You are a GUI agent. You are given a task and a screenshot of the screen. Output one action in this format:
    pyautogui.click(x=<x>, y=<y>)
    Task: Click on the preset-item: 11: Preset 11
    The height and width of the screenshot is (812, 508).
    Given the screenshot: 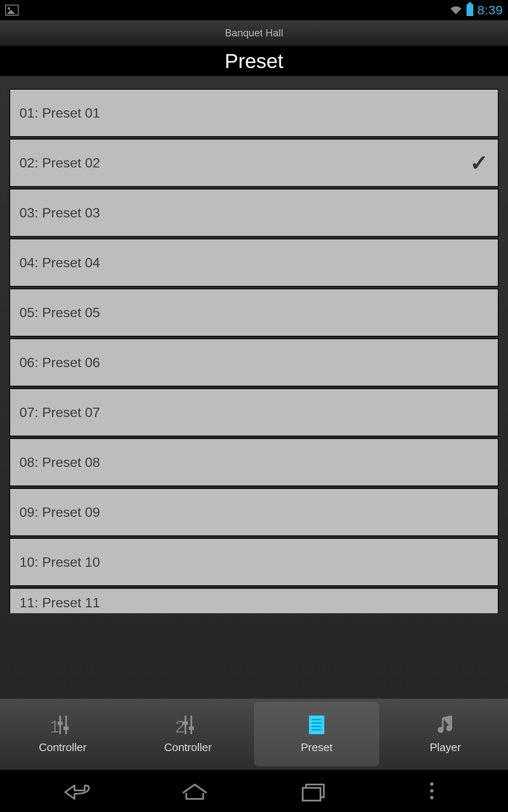 What is the action you would take?
    pyautogui.click(x=254, y=601)
    